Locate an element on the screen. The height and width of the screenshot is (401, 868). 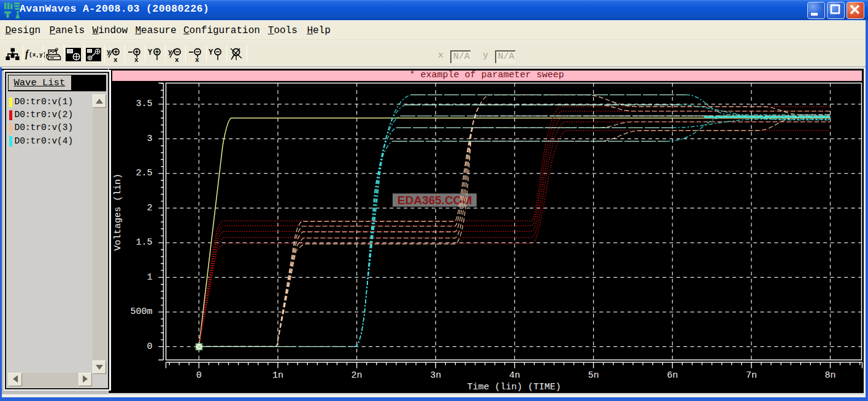
svg-text: 3 is located at coordinates (150, 139).